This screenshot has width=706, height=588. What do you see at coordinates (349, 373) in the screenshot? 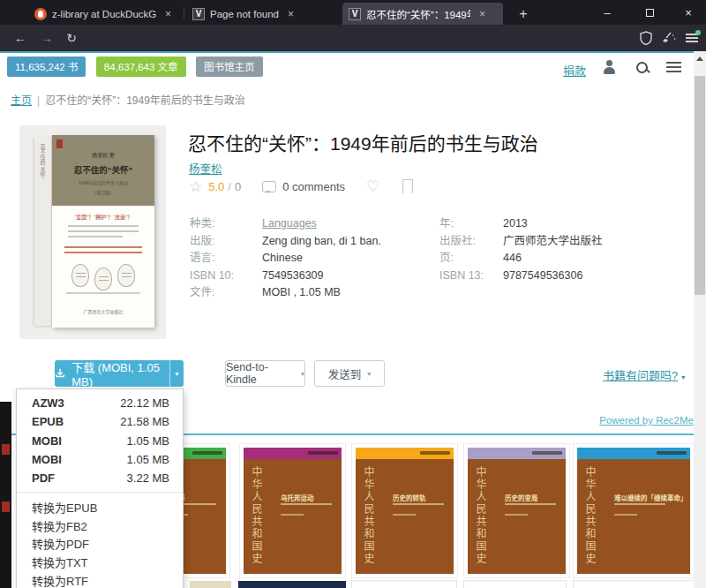
I see `send-to-button: 发送到 ▾` at bounding box center [349, 373].